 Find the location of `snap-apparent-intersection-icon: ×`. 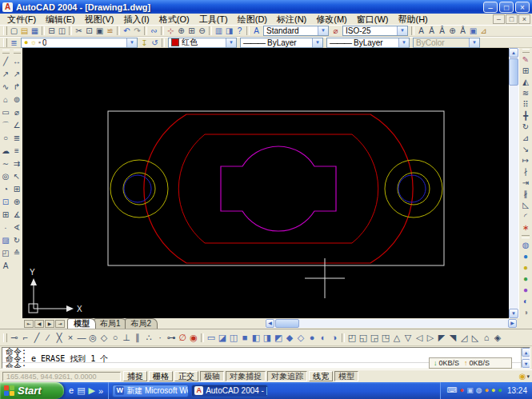

snap-apparent-intersection-icon: × is located at coordinates (70, 337).